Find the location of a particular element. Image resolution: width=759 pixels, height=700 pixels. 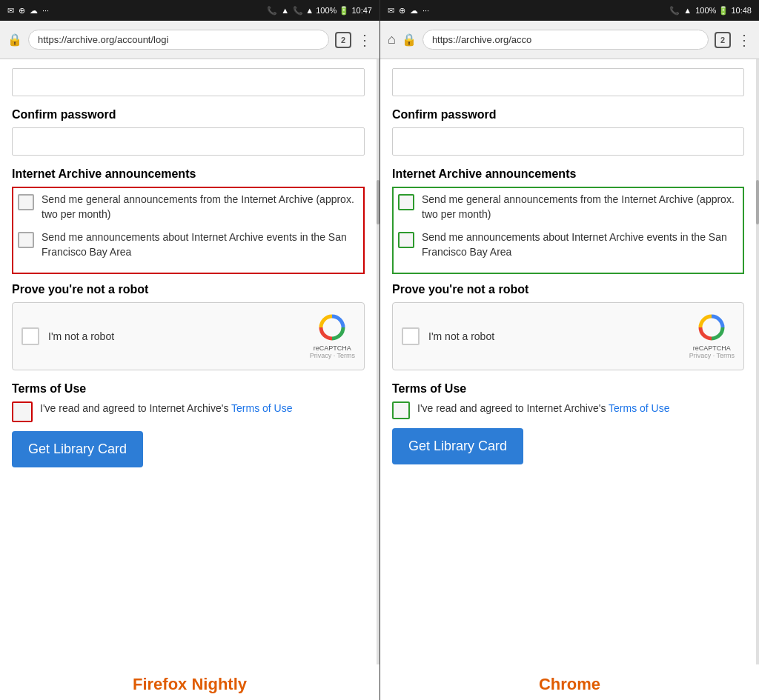

recaptcha-box-left: I'm not a robot reCAPTCHA Priv is located at coordinates (188, 336).